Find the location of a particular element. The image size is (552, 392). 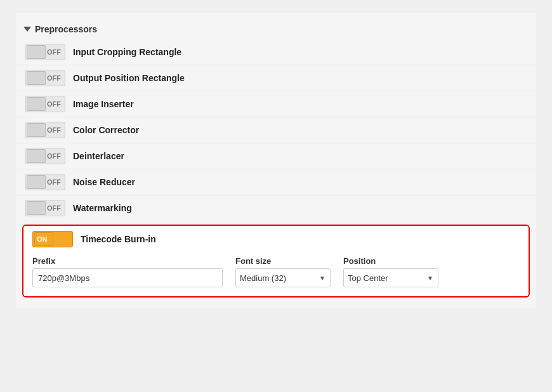

timecode-fields: Prefix Font size Small (16) Medium (32) … is located at coordinates (276, 271).